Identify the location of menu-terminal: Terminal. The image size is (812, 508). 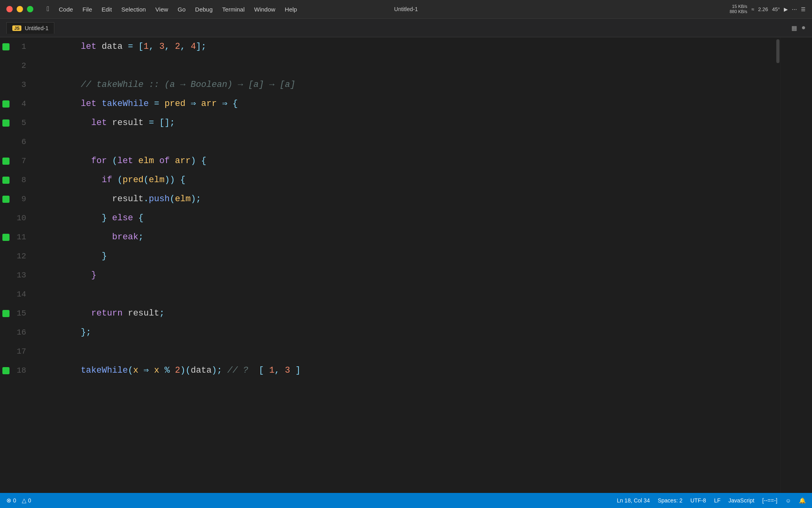
(233, 10).